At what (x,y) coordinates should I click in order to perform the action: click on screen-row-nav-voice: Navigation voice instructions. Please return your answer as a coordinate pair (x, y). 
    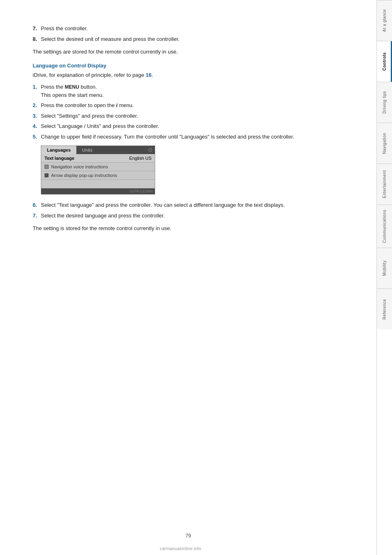
    Looking at the image, I should click on (98, 167).